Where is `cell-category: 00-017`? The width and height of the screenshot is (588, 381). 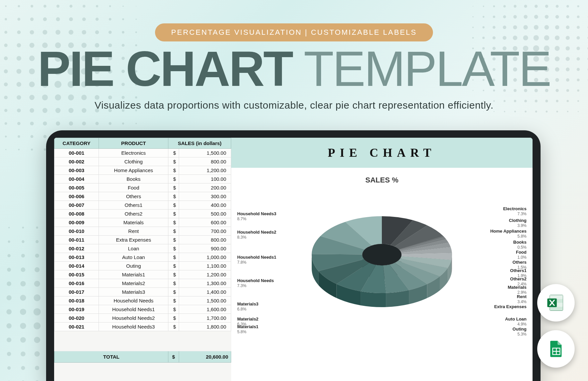 cell-category: 00-017 is located at coordinates (77, 292).